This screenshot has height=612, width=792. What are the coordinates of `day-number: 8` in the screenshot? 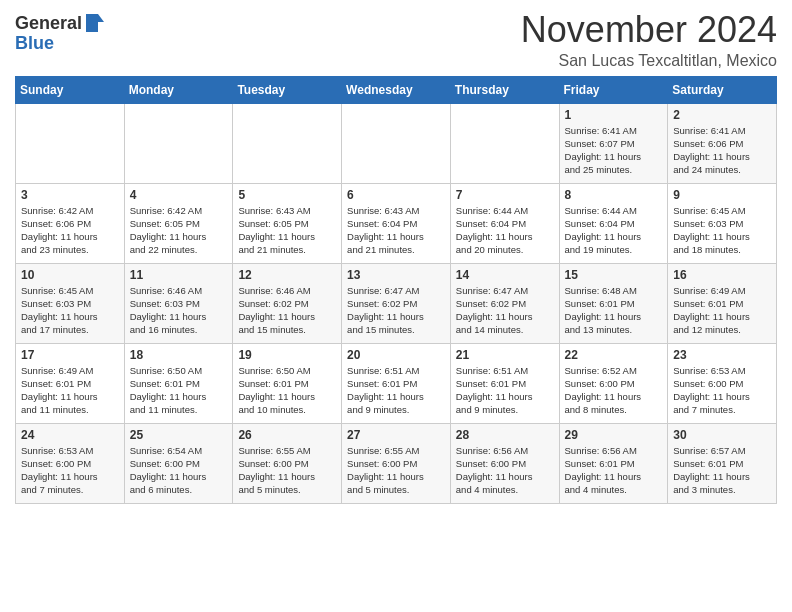 It's located at (614, 195).